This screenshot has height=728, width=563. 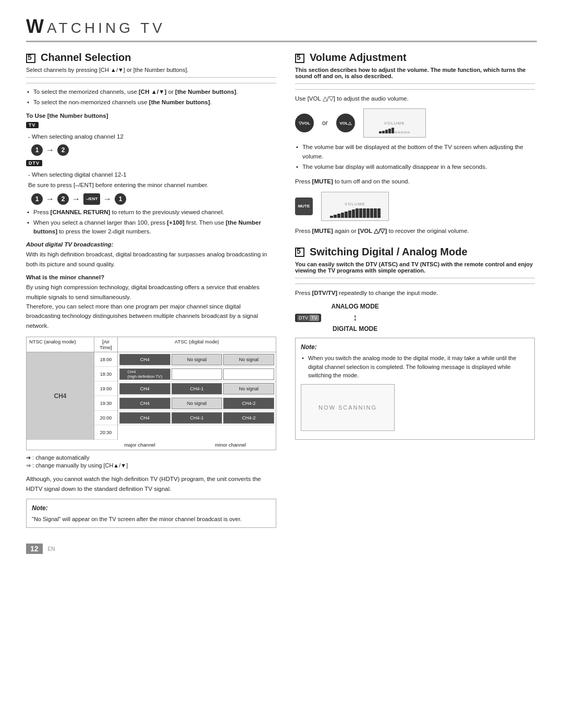 What do you see at coordinates (151, 345) in the screenshot?
I see `diagram-header: NTSC (analog mode) [Air Time] ATSC (digi…` at bounding box center [151, 345].